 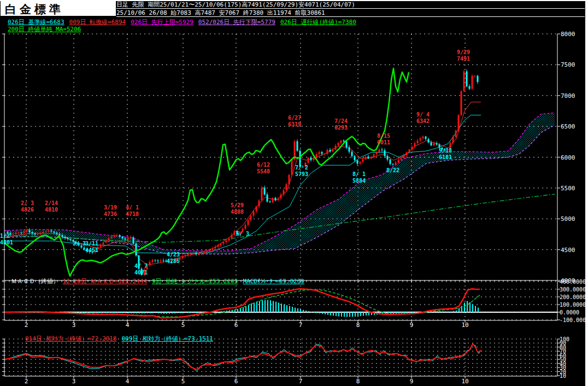 What do you see at coordinates (563, 376) in the screenshot?
I see `rsi-axis-tick: 10` at bounding box center [563, 376].